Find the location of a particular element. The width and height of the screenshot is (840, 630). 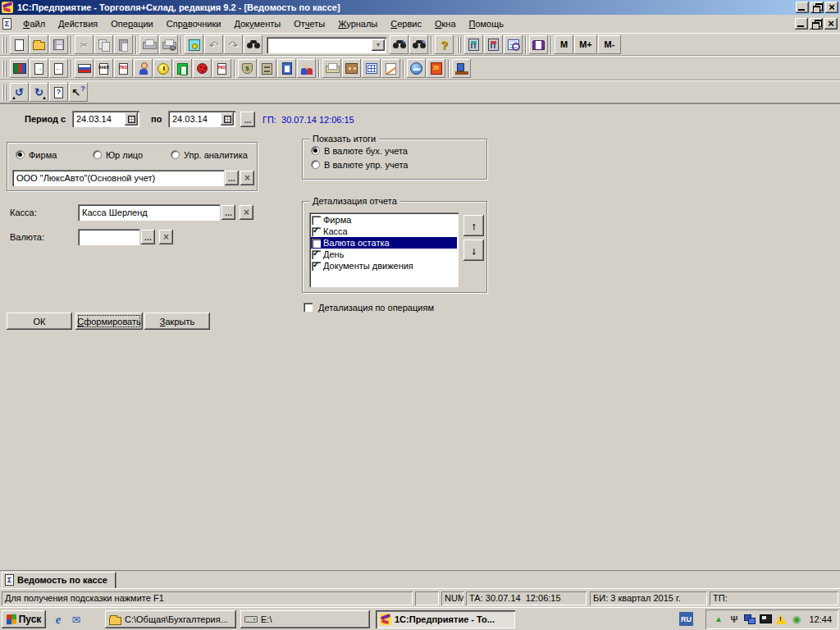

menu-file: Файл is located at coordinates (34, 24).